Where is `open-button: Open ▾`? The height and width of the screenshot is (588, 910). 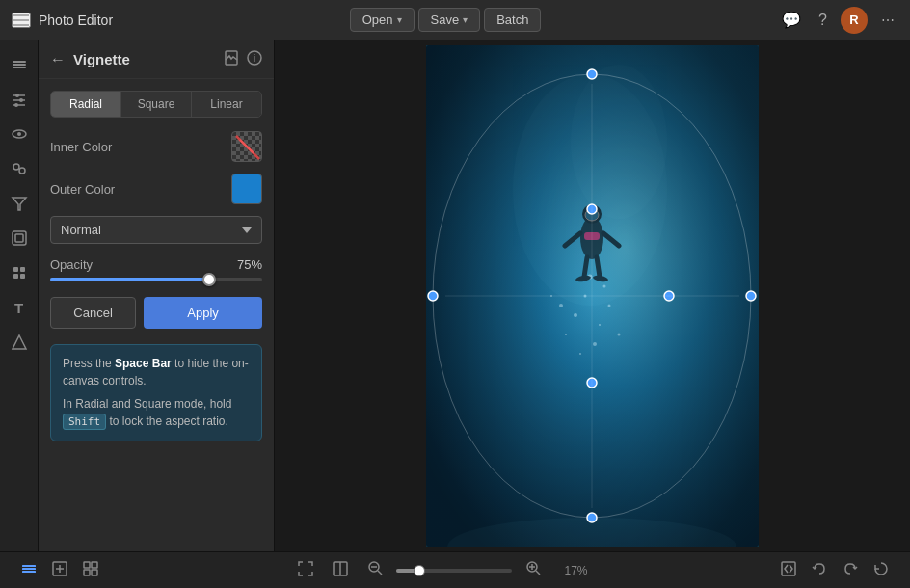 open-button: Open ▾ is located at coordinates (382, 19).